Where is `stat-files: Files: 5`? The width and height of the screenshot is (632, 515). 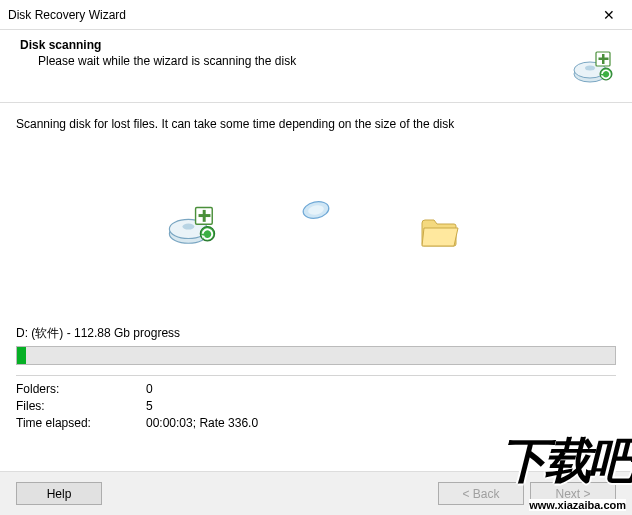
stat-files: Files: 5 is located at coordinates (316, 406).